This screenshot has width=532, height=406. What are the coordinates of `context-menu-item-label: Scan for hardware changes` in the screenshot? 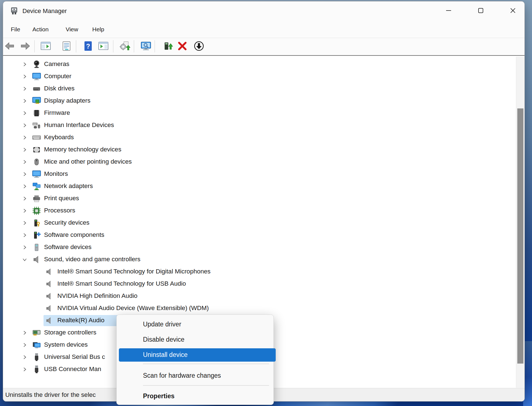 It's located at (182, 375).